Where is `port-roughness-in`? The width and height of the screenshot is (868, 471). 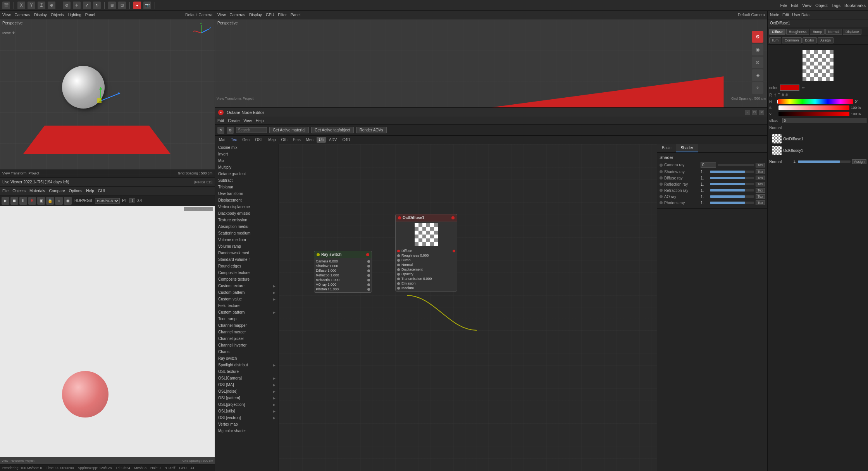 port-roughness-in is located at coordinates (398, 256).